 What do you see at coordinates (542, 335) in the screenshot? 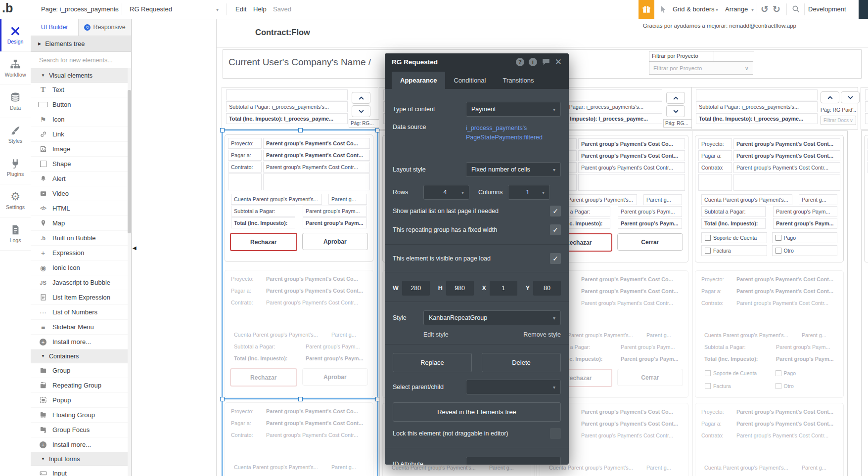
I see `remove-style-link: Remove style` at bounding box center [542, 335].